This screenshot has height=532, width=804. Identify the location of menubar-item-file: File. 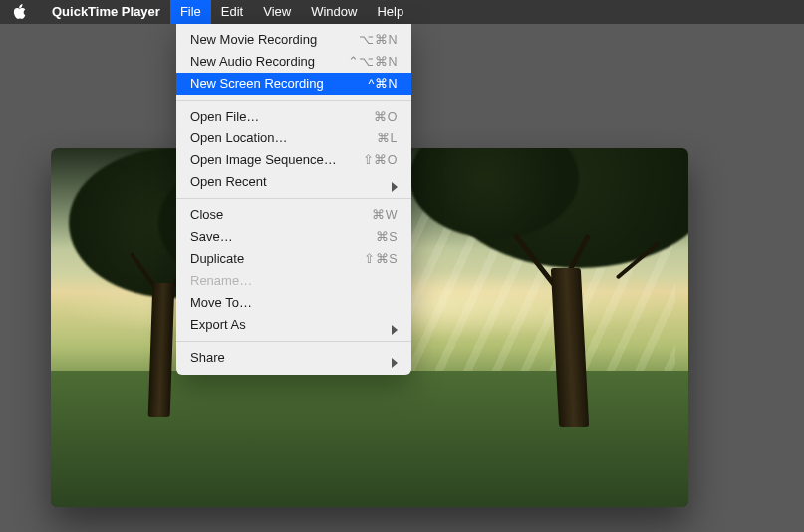
(191, 12).